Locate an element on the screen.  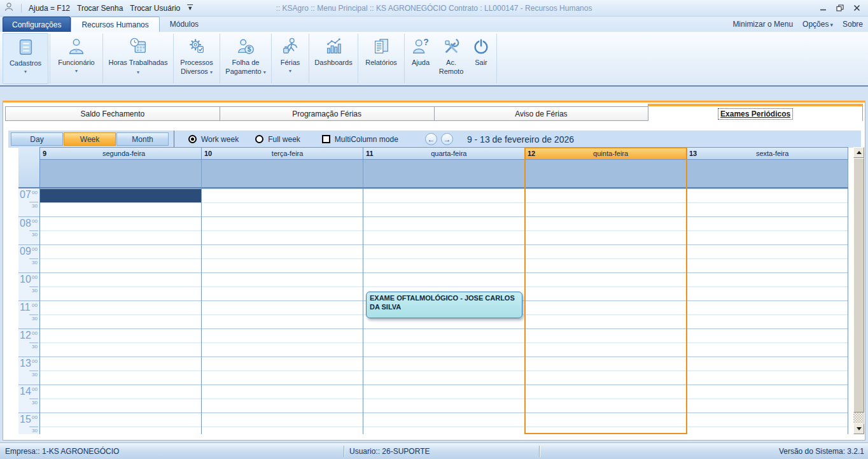
scrollbar-thumb is located at coordinates (859, 285).